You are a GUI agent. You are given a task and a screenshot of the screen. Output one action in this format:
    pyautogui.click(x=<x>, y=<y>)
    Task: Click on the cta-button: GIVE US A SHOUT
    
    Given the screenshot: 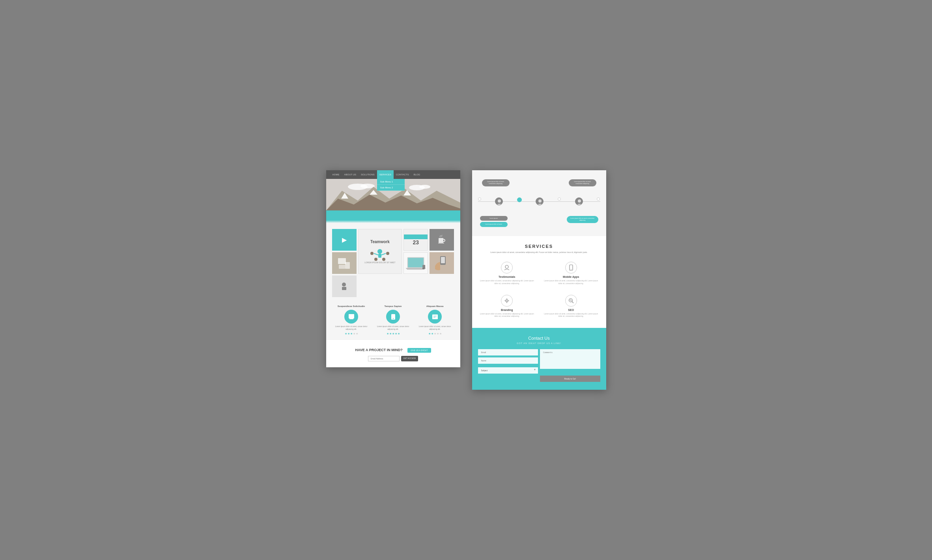 What is the action you would take?
    pyautogui.click(x=419, y=350)
    